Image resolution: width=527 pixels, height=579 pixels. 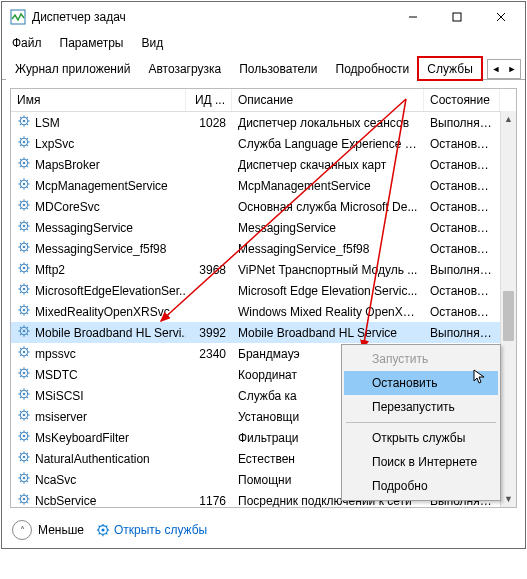 What do you see at coordinates (421, 407) in the screenshot?
I see `ctx-restart: Перезапустить` at bounding box center [421, 407].